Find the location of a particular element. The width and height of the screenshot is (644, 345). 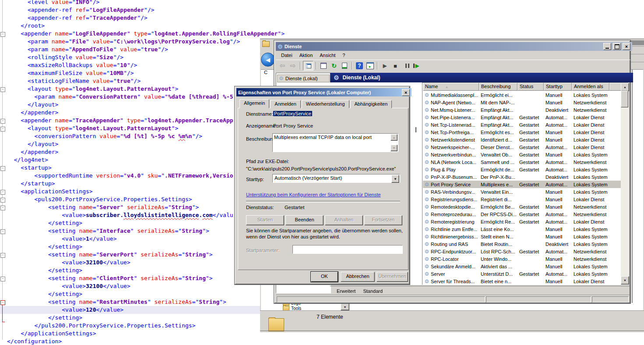

restart-service-button: ▶ is located at coordinates (416, 66).